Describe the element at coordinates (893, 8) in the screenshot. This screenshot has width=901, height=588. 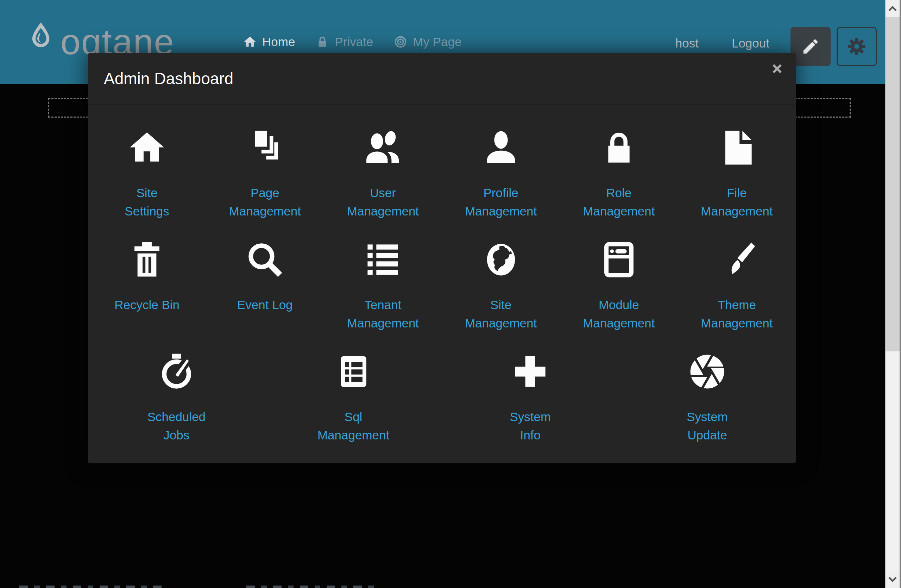
I see `chevron-up-icon` at that location.